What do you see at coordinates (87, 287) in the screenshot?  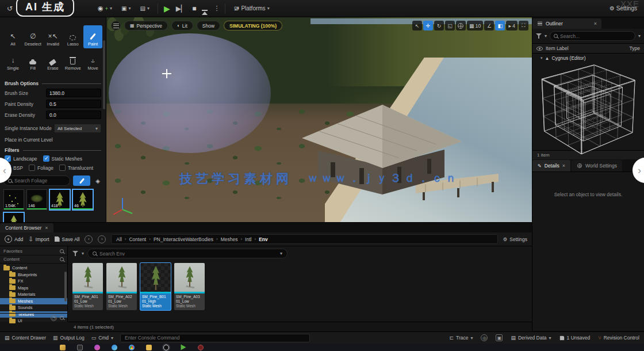 I see `asset-card: SM_Pine_A01 01_Low Static Mesh` at bounding box center [87, 287].